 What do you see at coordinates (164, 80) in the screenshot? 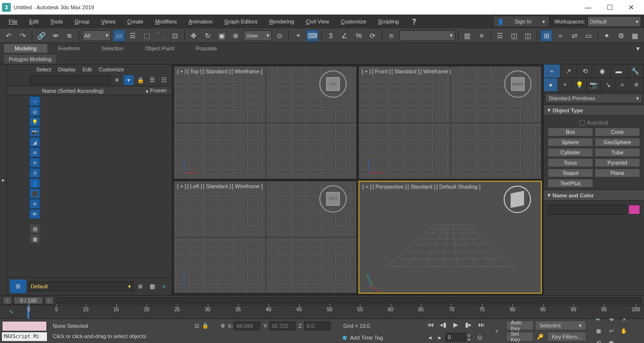
I see `scene-view-icon-2: ☷` at bounding box center [164, 80].